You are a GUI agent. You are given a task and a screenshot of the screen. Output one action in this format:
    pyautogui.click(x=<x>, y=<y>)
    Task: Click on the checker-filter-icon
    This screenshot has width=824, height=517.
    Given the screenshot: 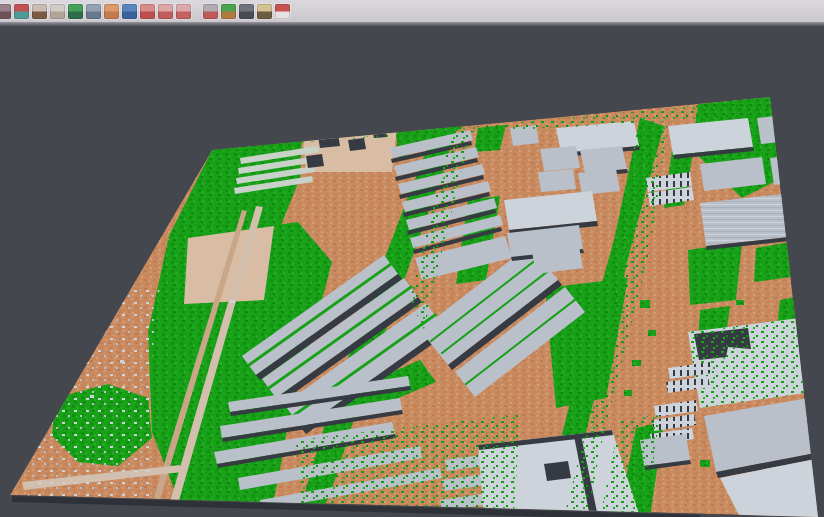 What is the action you would take?
    pyautogui.click(x=210, y=12)
    